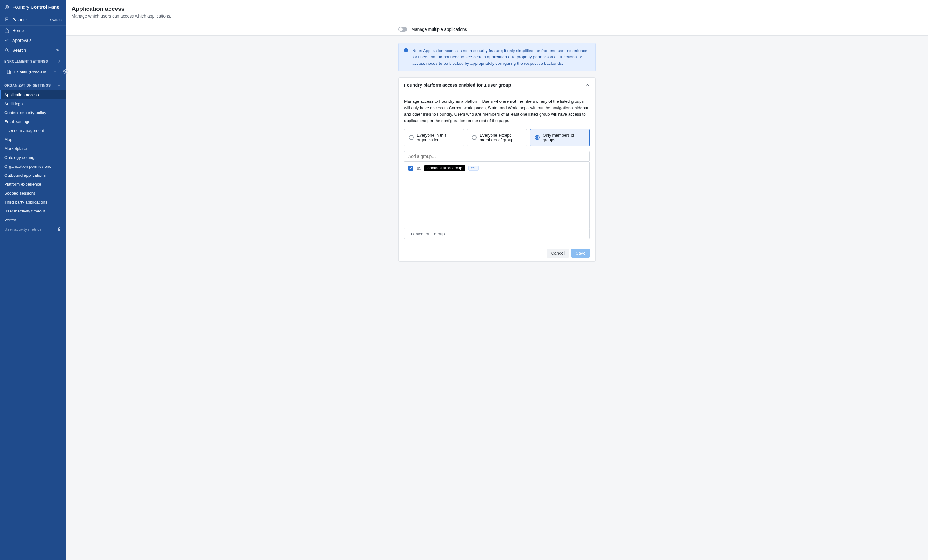 This screenshot has height=560, width=928. I want to click on switch-org-link: Switch, so click(56, 20).